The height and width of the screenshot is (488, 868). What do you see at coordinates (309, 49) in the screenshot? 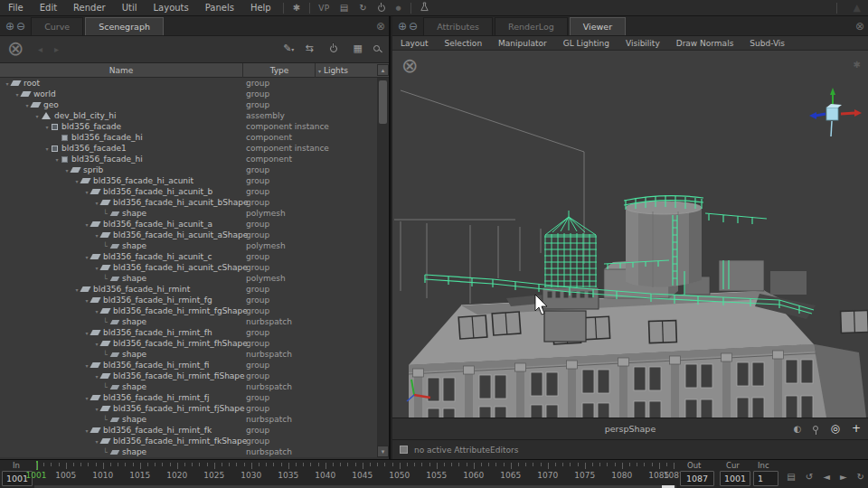
I see `expand-collapse-icon: ⇆` at bounding box center [309, 49].